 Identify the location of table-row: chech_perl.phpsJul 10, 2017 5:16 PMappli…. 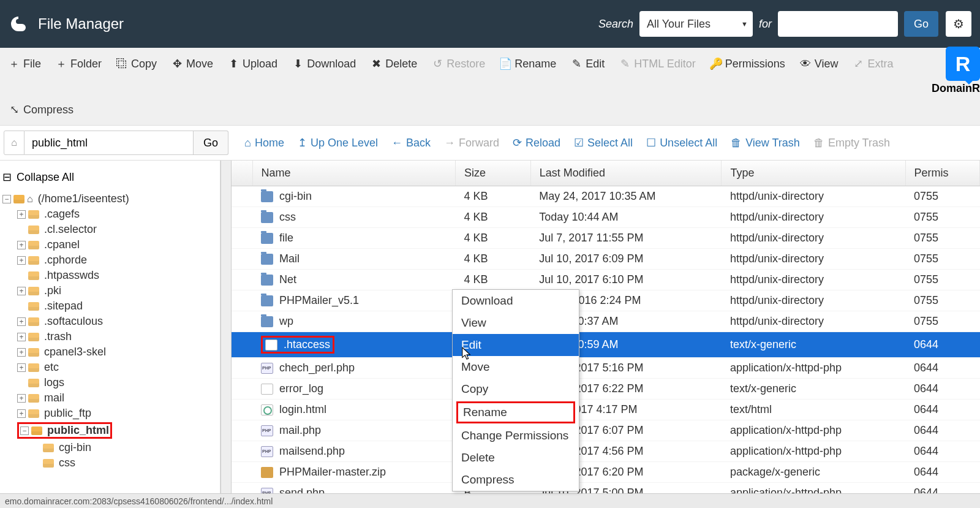
(606, 368).